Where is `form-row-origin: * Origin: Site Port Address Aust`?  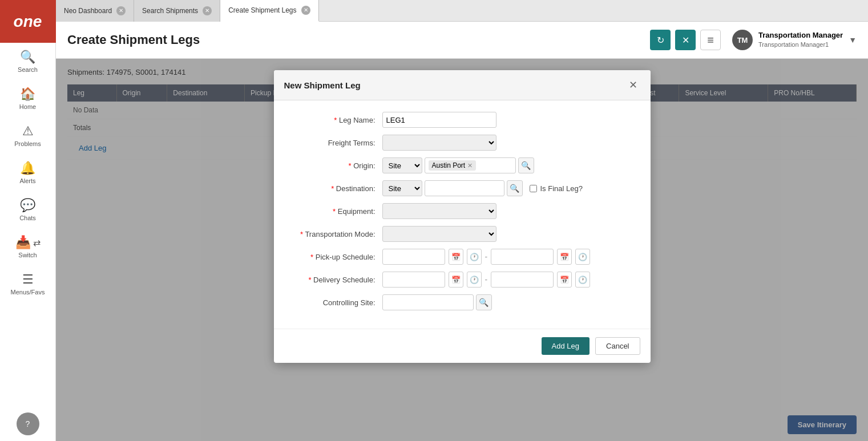 form-row-origin: * Origin: Site Port Address Aust is located at coordinates (462, 165).